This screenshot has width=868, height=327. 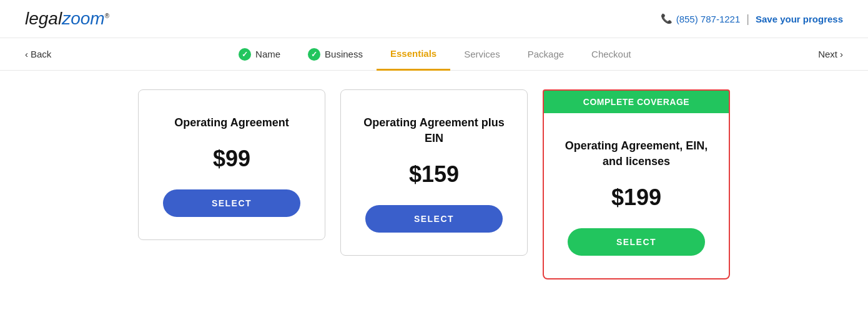 What do you see at coordinates (842, 54) in the screenshot?
I see `chevron-right-icon: ›` at bounding box center [842, 54].